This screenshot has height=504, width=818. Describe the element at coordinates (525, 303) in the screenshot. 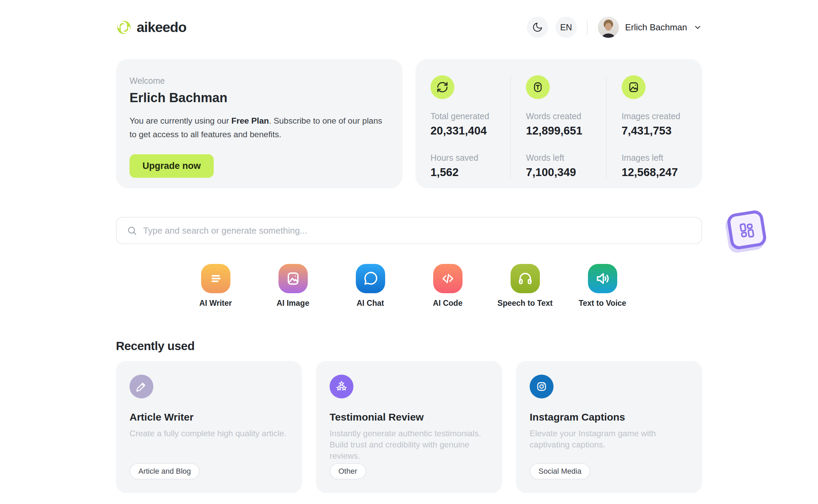

I see `tool-label: Speech to Text` at that location.